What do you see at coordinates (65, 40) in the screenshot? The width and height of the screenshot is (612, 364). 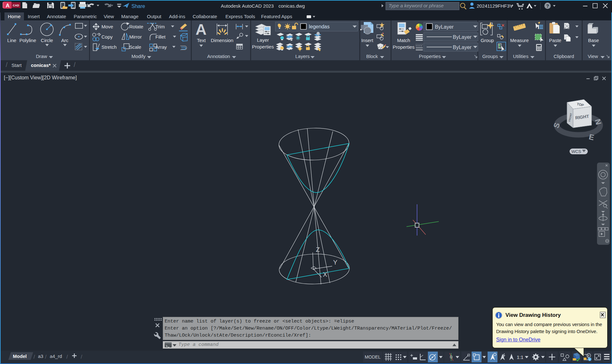 I see `svg-text: Arc` at bounding box center [65, 40].